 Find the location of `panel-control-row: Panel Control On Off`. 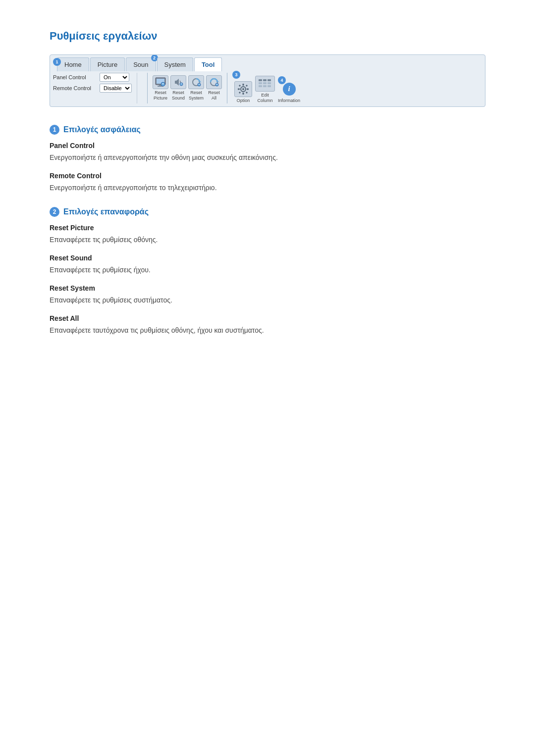

panel-control-row: Panel Control On Off is located at coordinates (92, 77).